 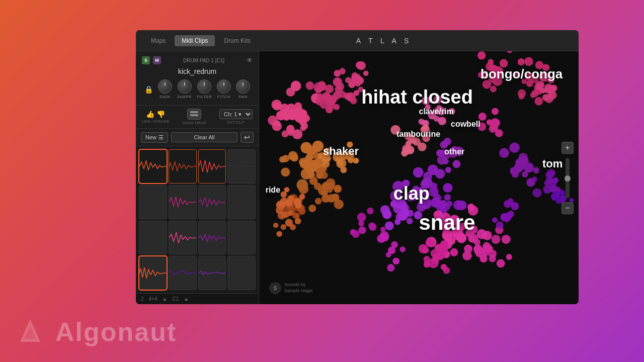 I want to click on pan-knob-group: PAN, so click(x=243, y=89).